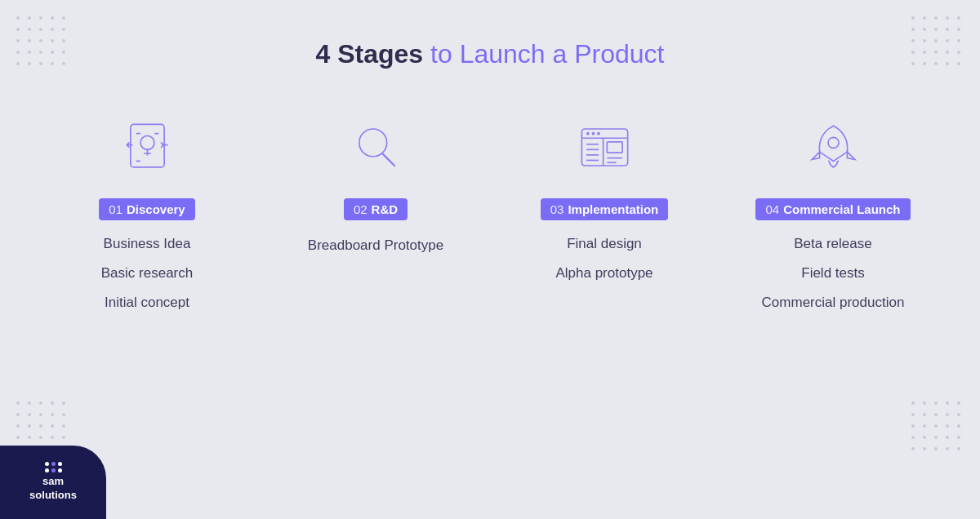 The width and height of the screenshot is (980, 519). What do you see at coordinates (42, 42) in the screenshot?
I see `dots-top-left` at bounding box center [42, 42].